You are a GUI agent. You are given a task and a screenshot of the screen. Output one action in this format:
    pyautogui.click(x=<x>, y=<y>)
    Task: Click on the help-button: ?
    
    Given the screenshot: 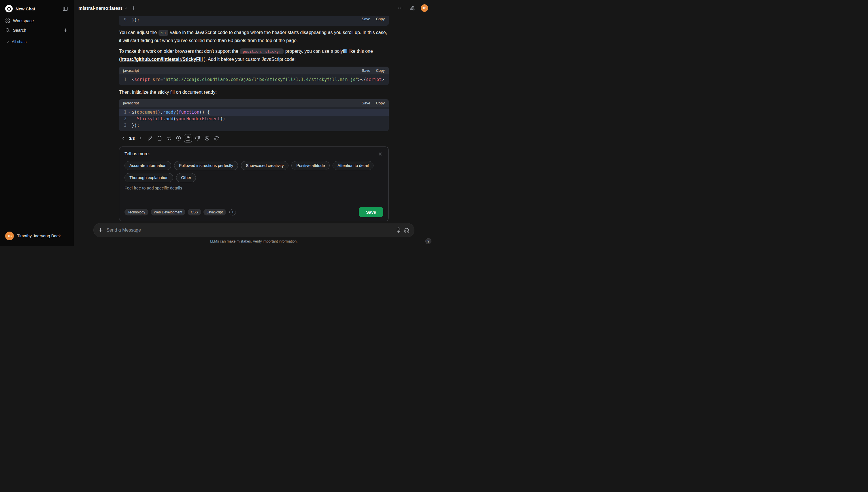 What is the action you would take?
    pyautogui.click(x=428, y=241)
    